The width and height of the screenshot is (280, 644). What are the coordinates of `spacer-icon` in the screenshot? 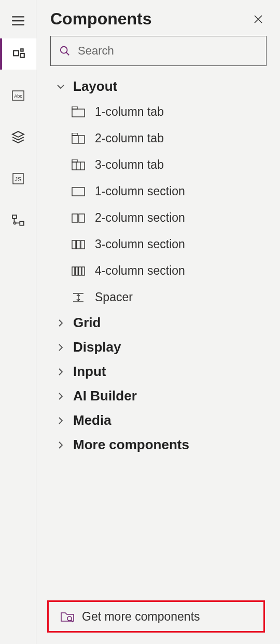 It's located at (79, 298).